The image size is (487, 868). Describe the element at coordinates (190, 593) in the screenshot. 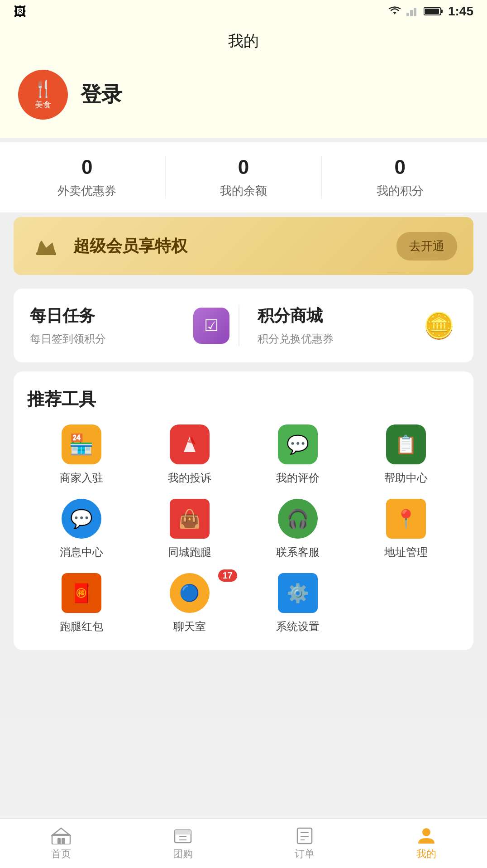

I see `chatroom-icon: 🔵` at that location.